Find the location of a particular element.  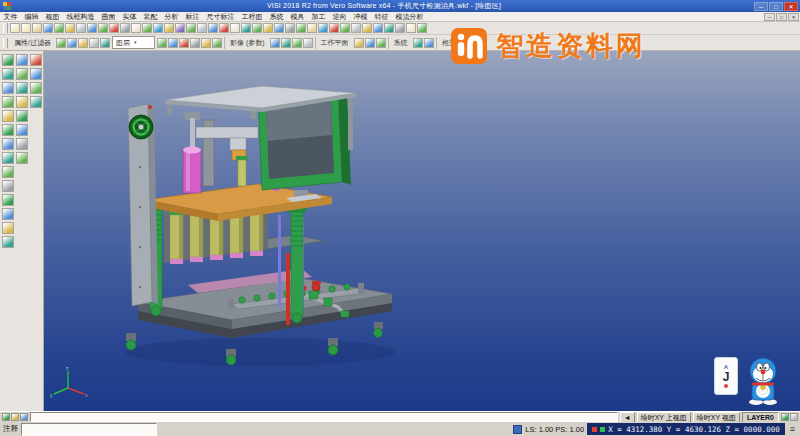

layer-dropdown: 图层 ▾ is located at coordinates (134, 42).